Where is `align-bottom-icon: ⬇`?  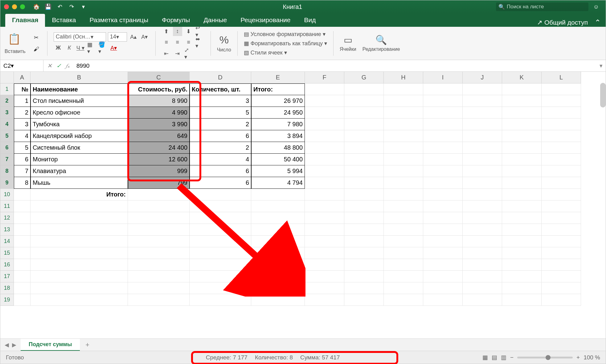 align-bottom-icon: ⬇ is located at coordinates (189, 31).